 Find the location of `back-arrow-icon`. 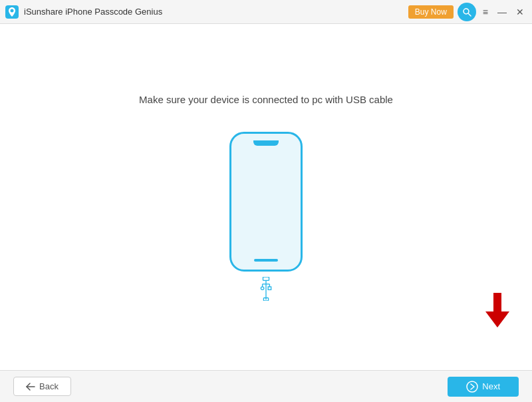

back-arrow-icon is located at coordinates (31, 387).